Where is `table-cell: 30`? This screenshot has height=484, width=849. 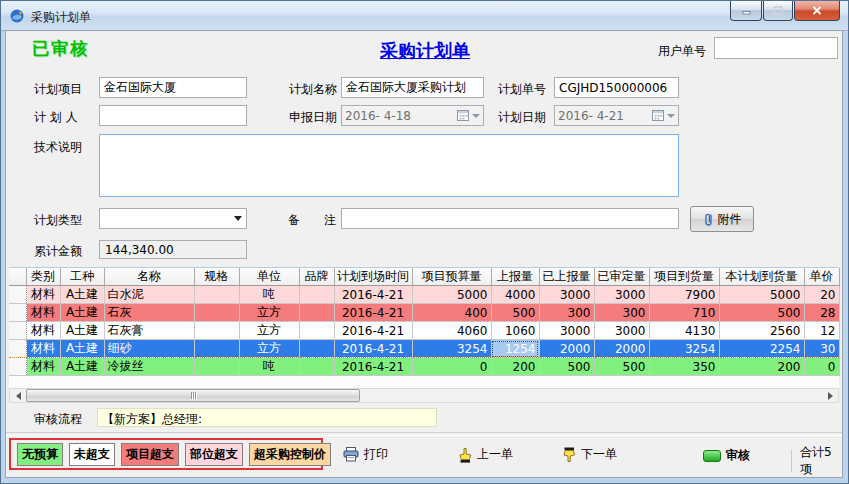
table-cell: 30 is located at coordinates (822, 349).